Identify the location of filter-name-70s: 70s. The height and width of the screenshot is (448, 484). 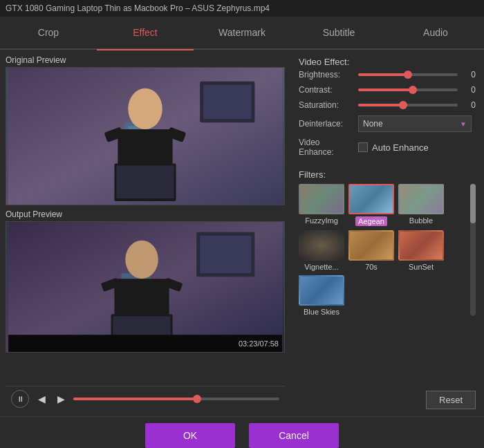
(371, 267).